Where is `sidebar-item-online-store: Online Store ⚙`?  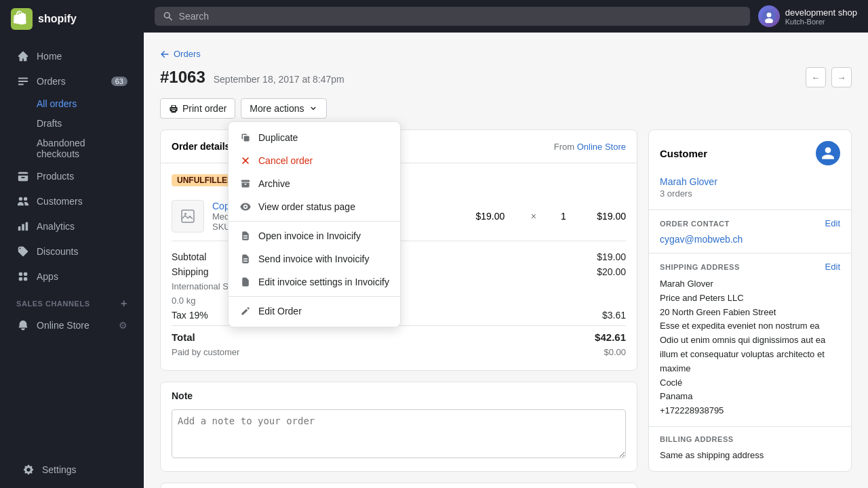 sidebar-item-online-store: Online Store ⚙ is located at coordinates (72, 325).